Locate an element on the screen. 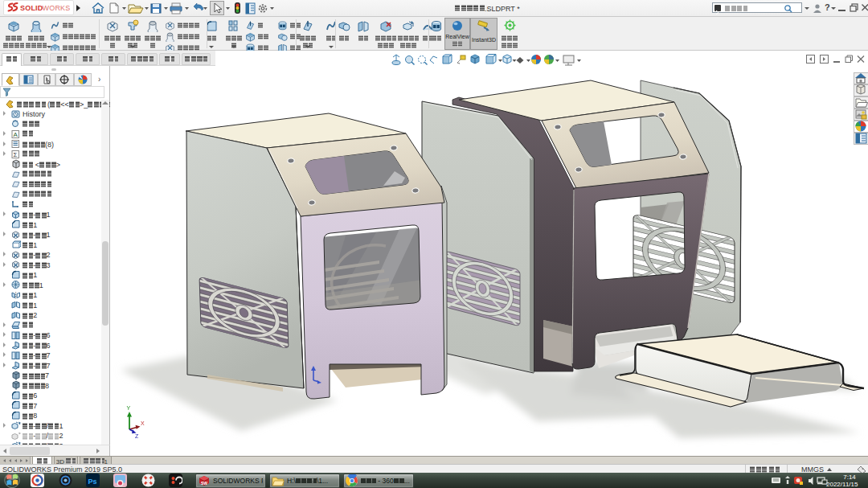 This screenshot has height=488, width=868. svg-text: Σ is located at coordinates (16, 154).